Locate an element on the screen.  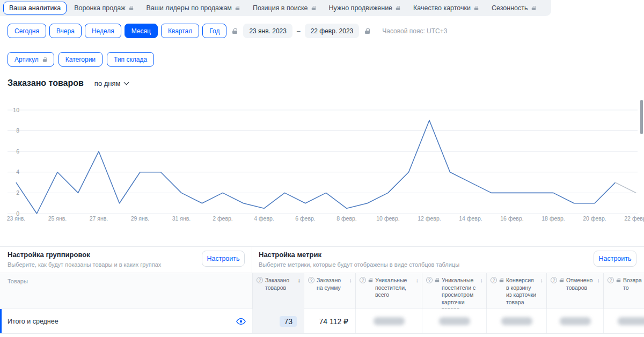
period-quarter-button: Квартал is located at coordinates (180, 31).